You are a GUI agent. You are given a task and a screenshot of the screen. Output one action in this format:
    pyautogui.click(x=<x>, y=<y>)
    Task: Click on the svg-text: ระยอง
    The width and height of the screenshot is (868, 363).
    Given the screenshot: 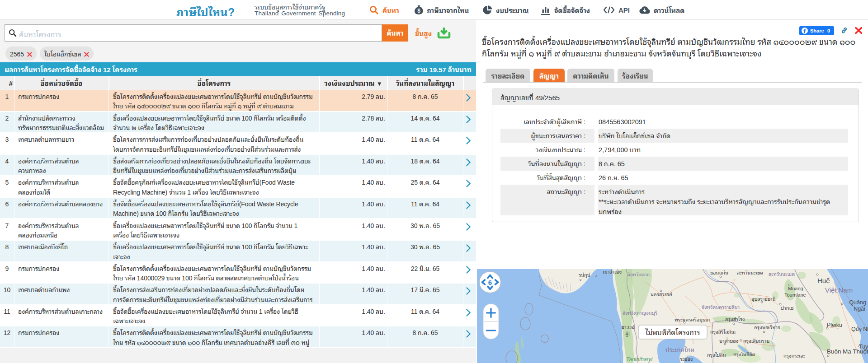 What is the action you would take?
    pyautogui.click(x=686, y=358)
    